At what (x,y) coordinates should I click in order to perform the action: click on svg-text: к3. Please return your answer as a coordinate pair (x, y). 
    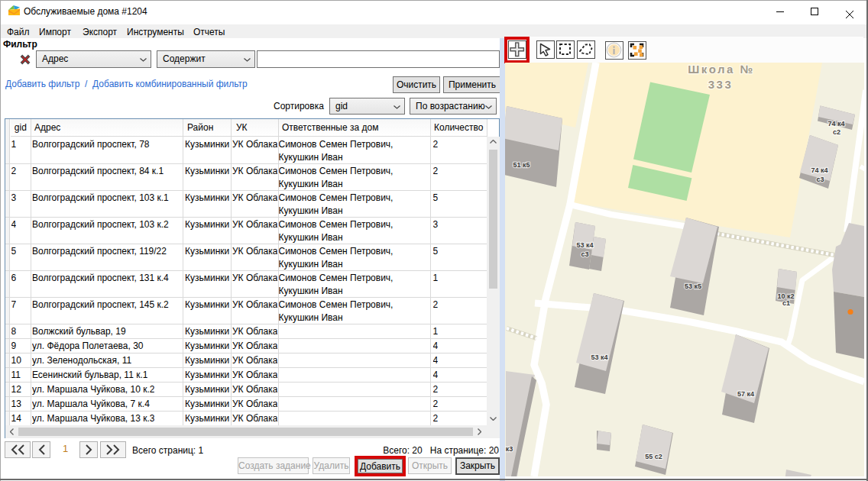
    Looking at the image, I should click on (510, 449).